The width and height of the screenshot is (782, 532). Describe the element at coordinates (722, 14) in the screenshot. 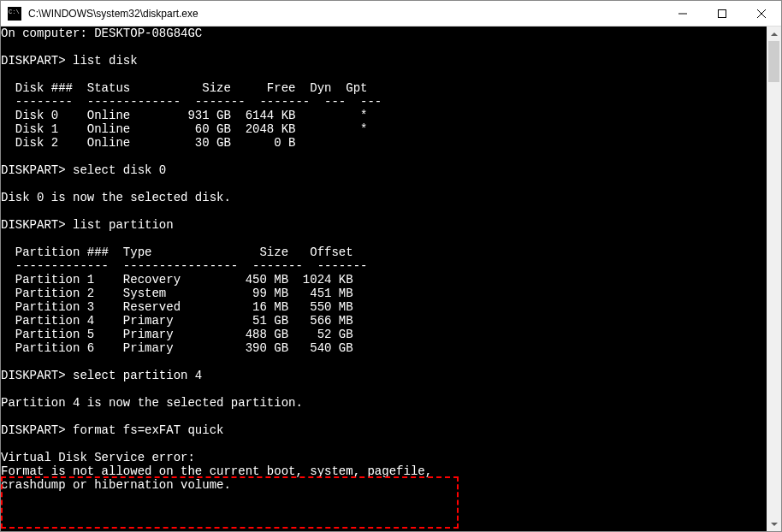

I see `window-controls` at that location.